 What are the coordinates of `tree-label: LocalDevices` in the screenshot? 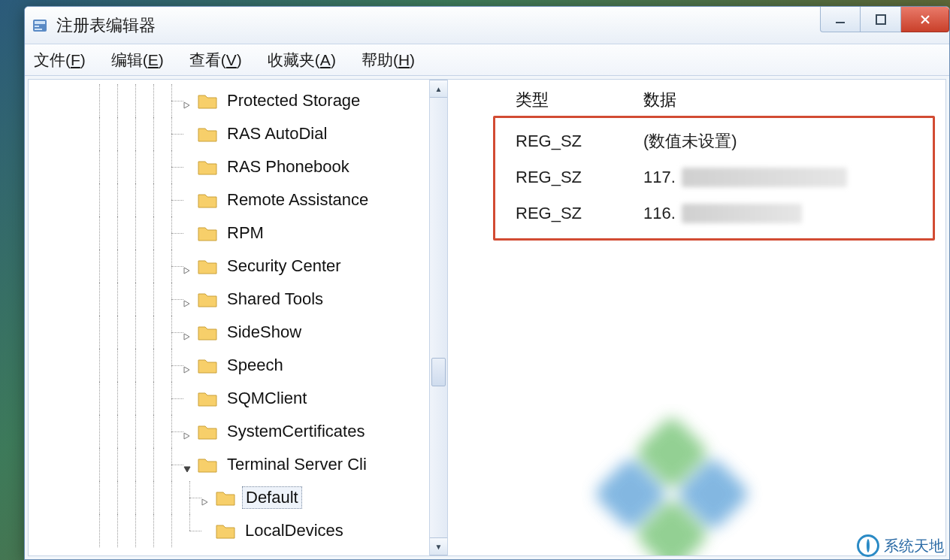 It's located at (295, 531).